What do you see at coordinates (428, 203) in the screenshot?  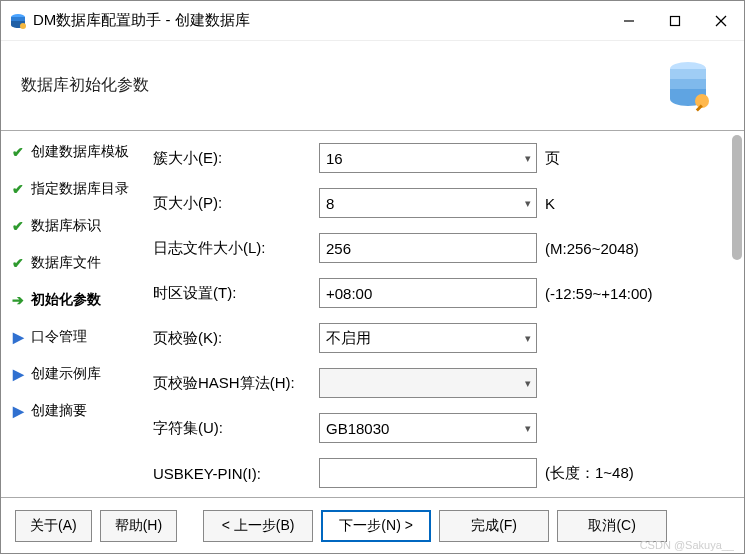 I see `page-size-select: ▾` at bounding box center [428, 203].